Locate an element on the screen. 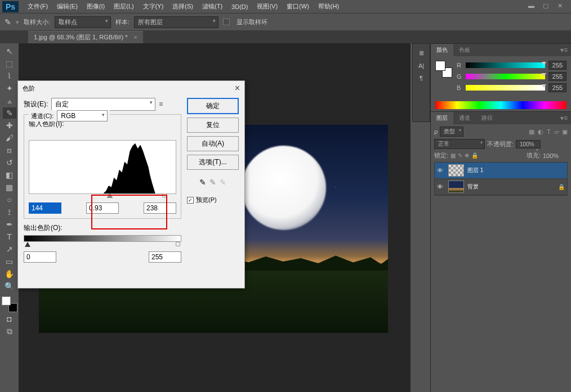 This screenshot has width=571, height=392. layer-row: 👁 图层 1 is located at coordinates (501, 171).